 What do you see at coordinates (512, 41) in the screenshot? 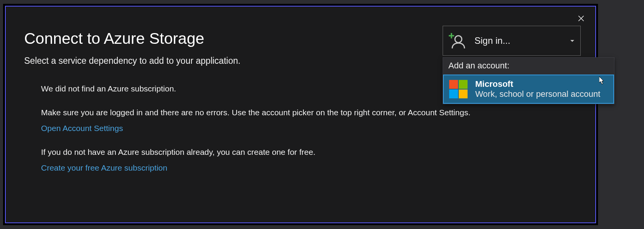
I see `sign-in-dropdown: Sign in...` at bounding box center [512, 41].